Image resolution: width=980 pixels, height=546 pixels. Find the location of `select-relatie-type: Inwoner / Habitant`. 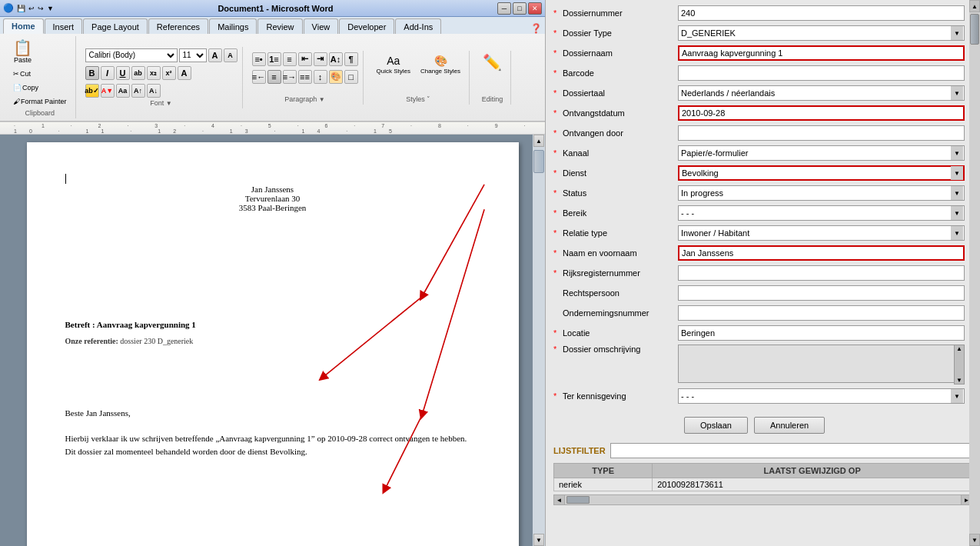

select-relatie-type: Inwoner / Habitant is located at coordinates (821, 233).